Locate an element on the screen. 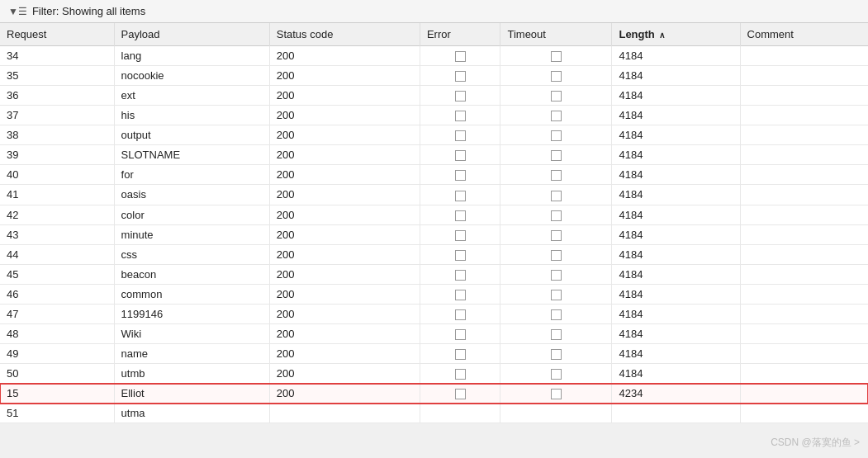 The width and height of the screenshot is (868, 458). table-row: 37his2004184 is located at coordinates (434, 116).